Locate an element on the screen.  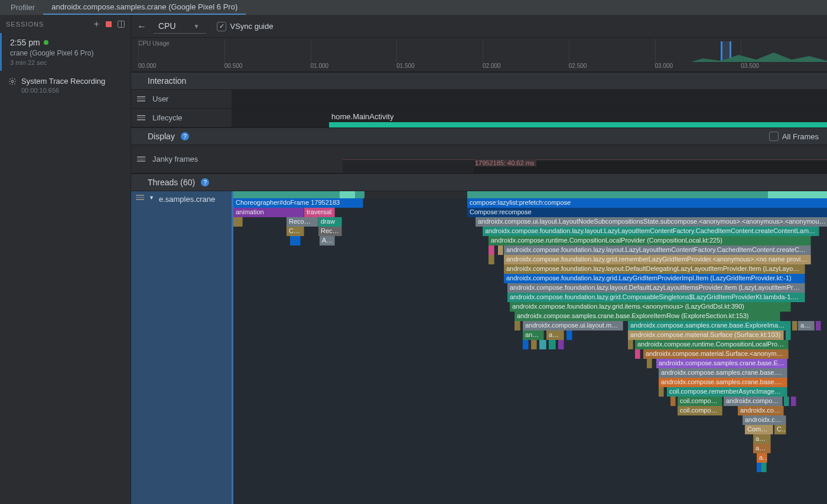
flame-frame: androidx.compose.u… is located at coordinates (753, 401).